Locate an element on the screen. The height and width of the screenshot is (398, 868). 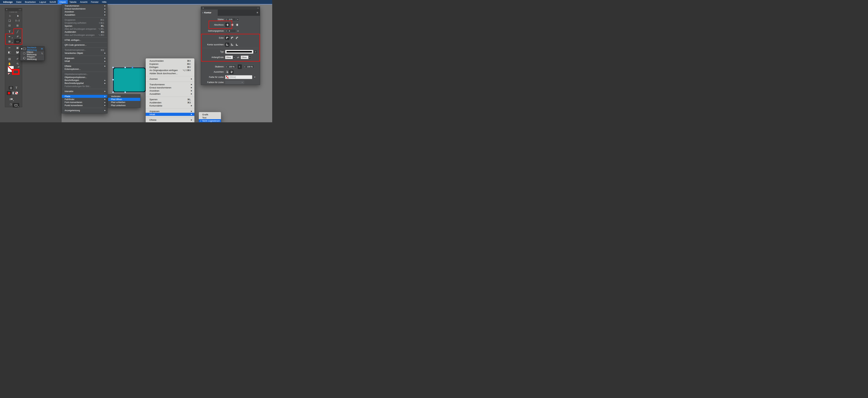
skalieren-y-field: 100 % is located at coordinates (250, 67).